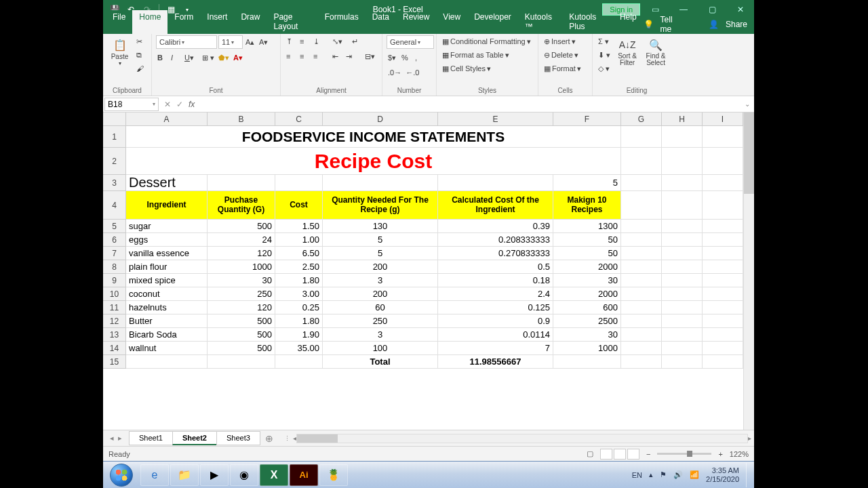  Describe the element at coordinates (496, 321) in the screenshot. I see `cell: 0.9` at that location.